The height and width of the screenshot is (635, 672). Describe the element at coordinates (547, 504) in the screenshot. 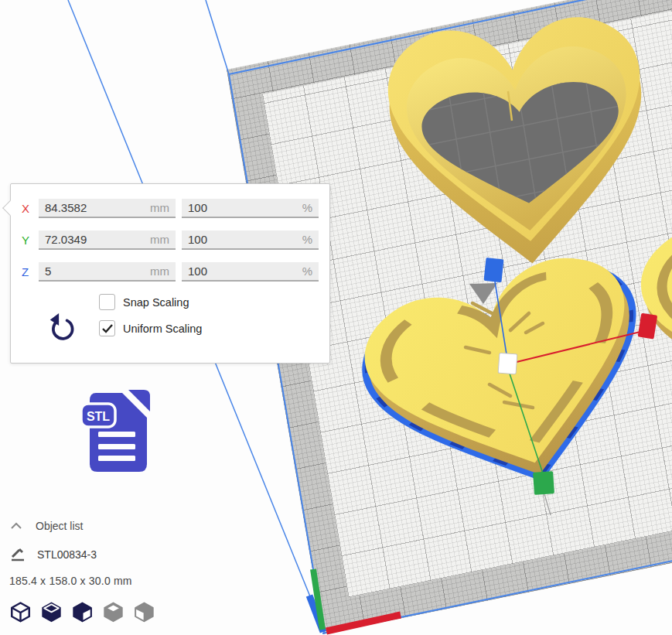

I see `y-axis-line-tail` at that location.